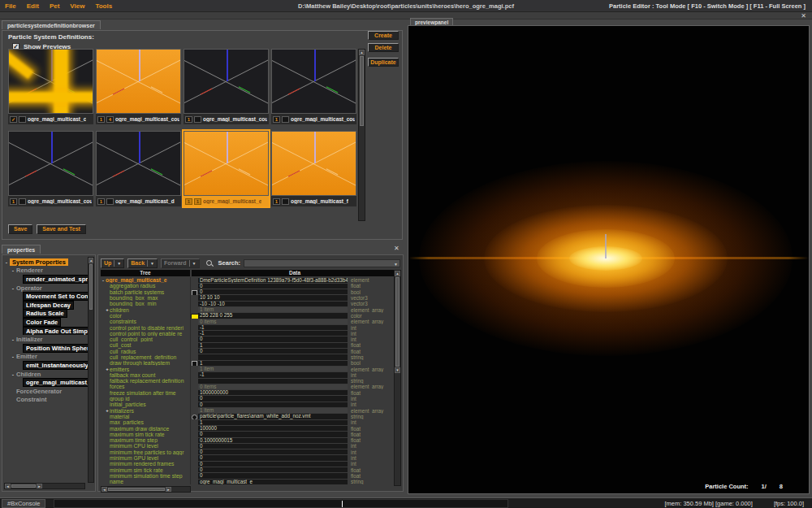 This screenshot has width=812, height=508. What do you see at coordinates (396, 249) in the screenshot?
I see `close-icon: ✕` at bounding box center [396, 249].